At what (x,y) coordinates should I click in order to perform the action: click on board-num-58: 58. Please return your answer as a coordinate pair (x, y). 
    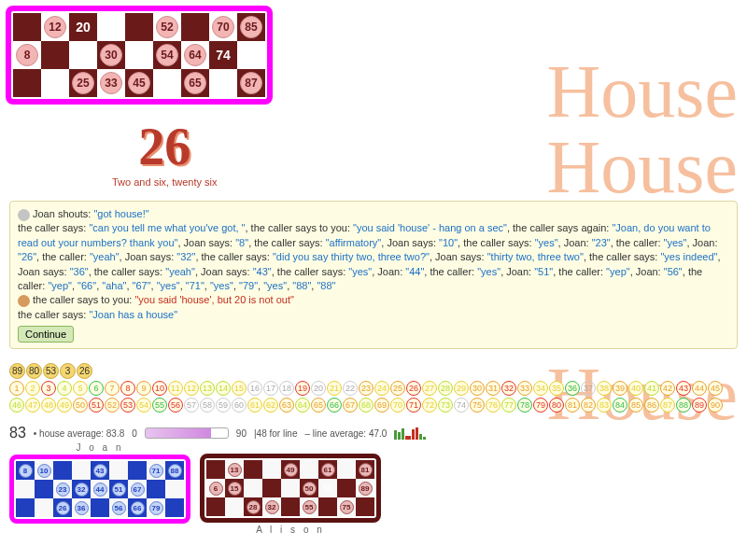
    Looking at the image, I should click on (207, 405).